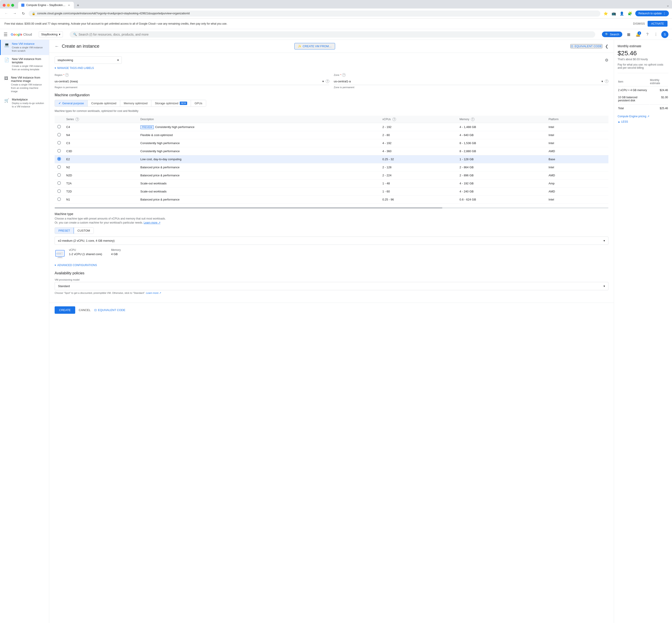 The height and width of the screenshot is (623, 672). Describe the element at coordinates (665, 34) in the screenshot. I see `user-avatar: S` at that location.